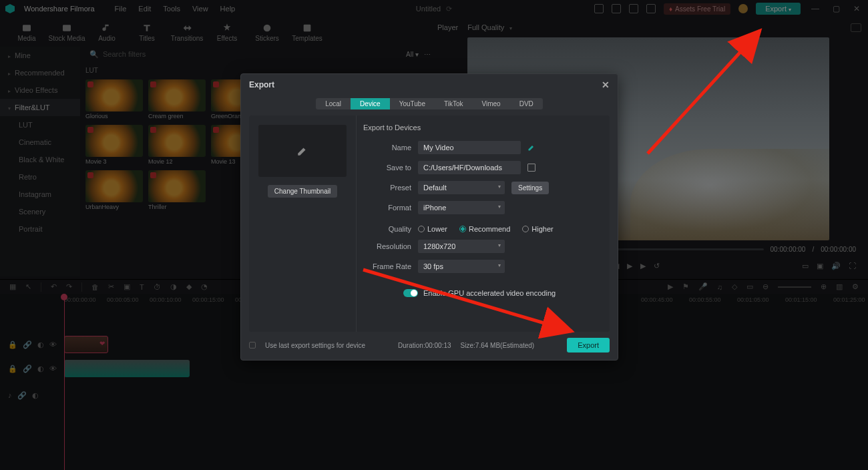  What do you see at coordinates (670, 287) in the screenshot?
I see `tl-play-icon: ▶` at bounding box center [670, 287].